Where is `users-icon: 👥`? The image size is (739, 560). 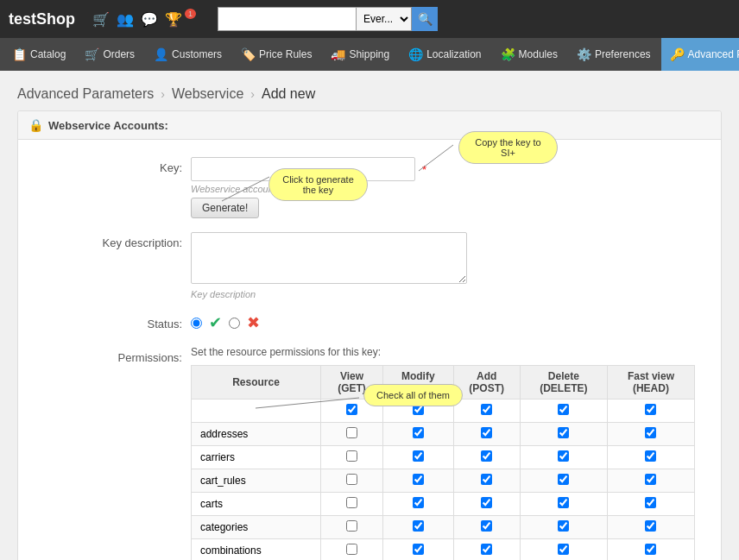
users-icon: 👥 is located at coordinates (125, 19).